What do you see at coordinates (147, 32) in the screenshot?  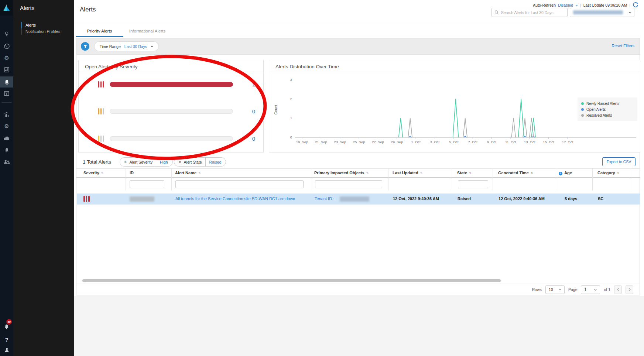 I see `tab-informational-alerts: Informational Alerts` at bounding box center [147, 32].